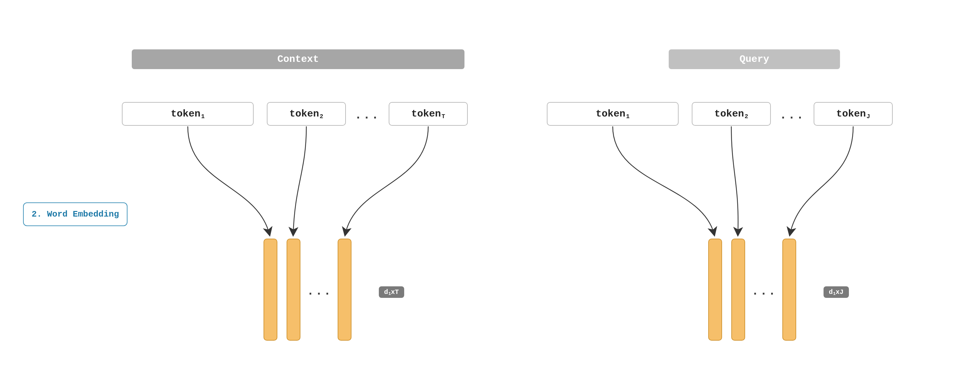 The image size is (980, 365). Describe the element at coordinates (869, 116) in the screenshot. I see `query-token-last-sub: J` at that location.